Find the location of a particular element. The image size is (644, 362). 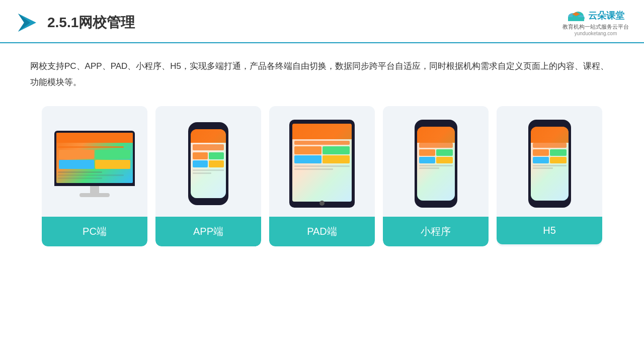

brand-logo: 云朵课堂 教育机构一站式服务云平台 yunduoketang.com is located at coordinates (596, 23).